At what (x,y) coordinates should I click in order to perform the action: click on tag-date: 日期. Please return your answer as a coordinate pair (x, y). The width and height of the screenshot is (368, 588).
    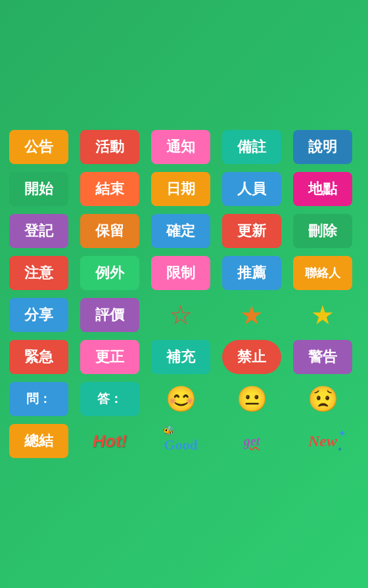
    Looking at the image, I should click on (181, 189).